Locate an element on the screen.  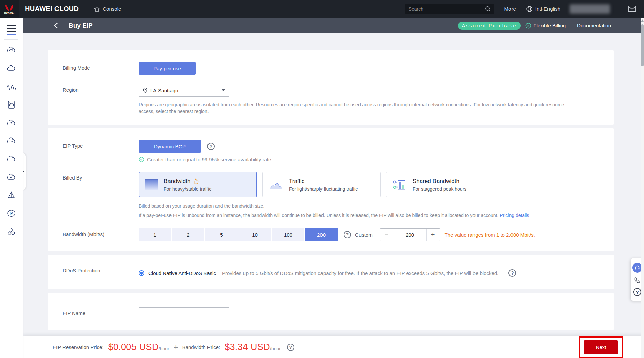
search-icon is located at coordinates (488, 9).